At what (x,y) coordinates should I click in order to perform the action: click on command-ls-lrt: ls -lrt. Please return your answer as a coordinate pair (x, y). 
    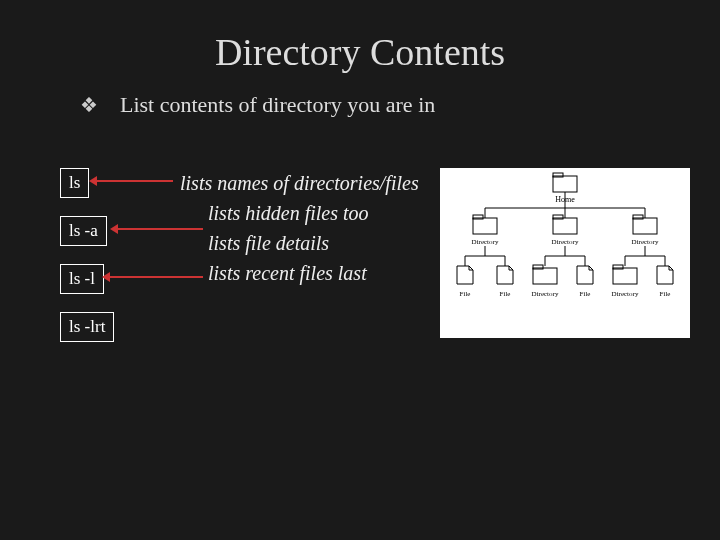
    Looking at the image, I should click on (87, 327).